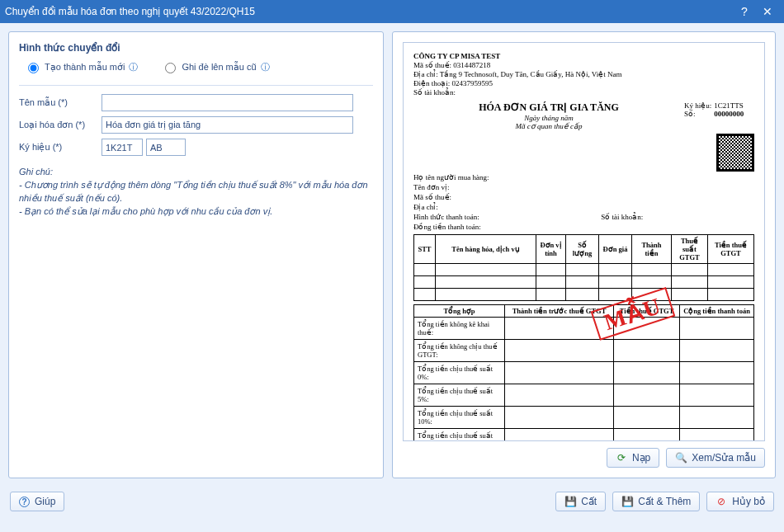 This screenshot has height=532, width=784. Describe the element at coordinates (681, 458) in the screenshot. I see `search-icon: 🔍` at that location.